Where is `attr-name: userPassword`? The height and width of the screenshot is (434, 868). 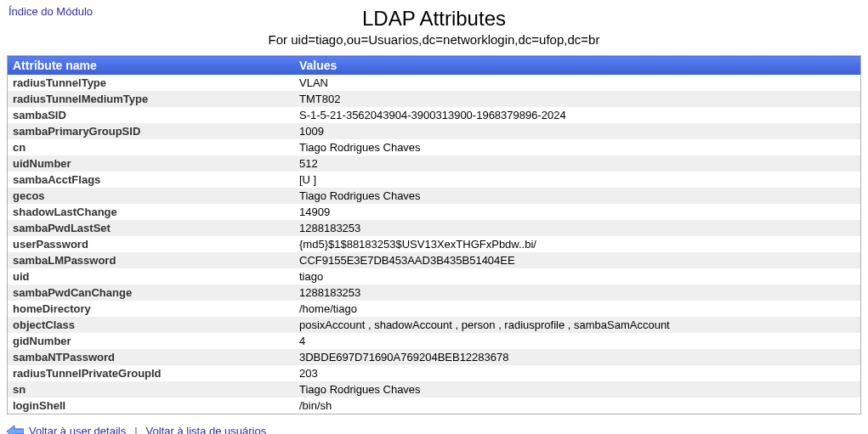 attr-name: userPassword is located at coordinates (151, 245).